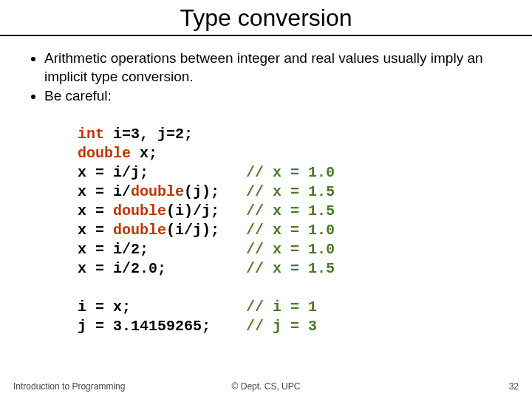 The image size is (532, 399). Describe the element at coordinates (266, 18) in the screenshot. I see `slide-title: Type conversion` at that location.